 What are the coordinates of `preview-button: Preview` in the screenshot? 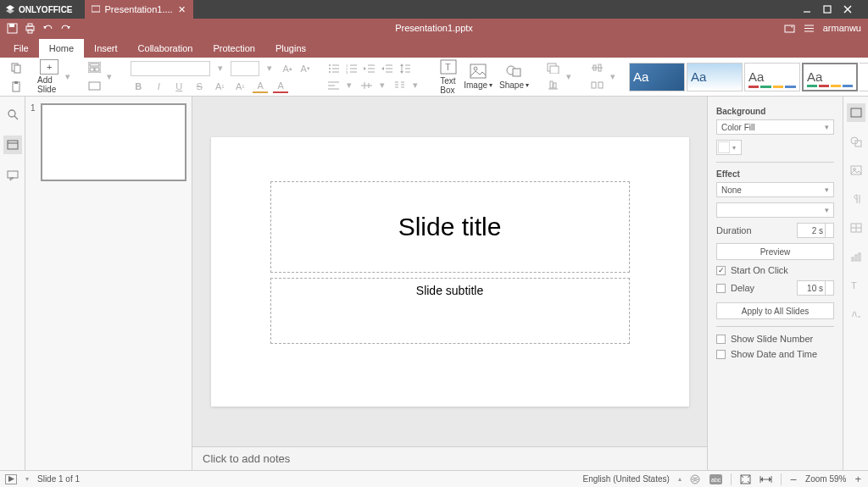 It's located at (775, 252).